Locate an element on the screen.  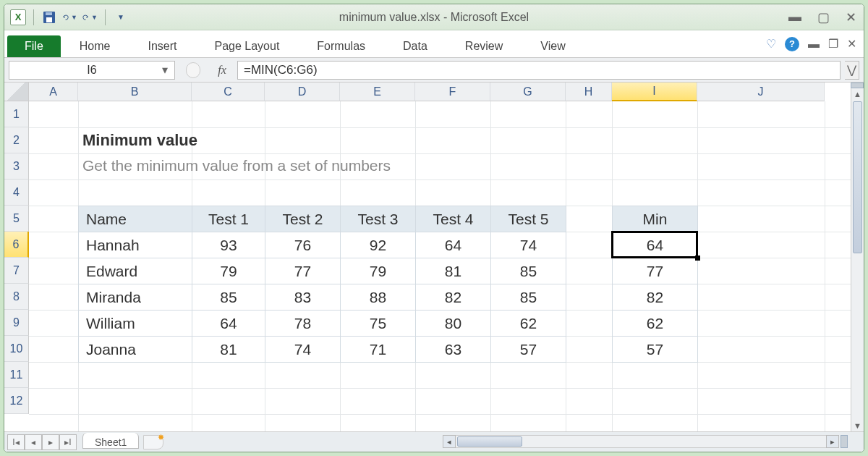
sheet-nav-next: ▸ is located at coordinates (51, 442).